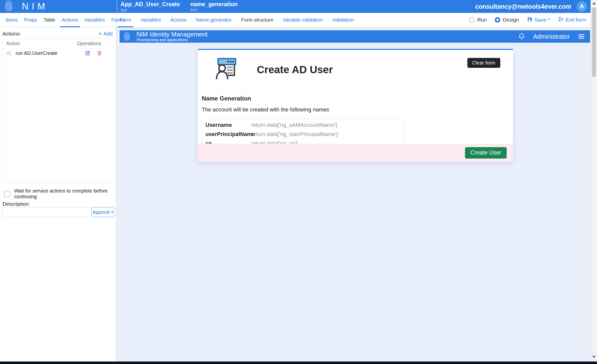 This screenshot has width=597, height=364. I want to click on row-operations, so click(97, 53).